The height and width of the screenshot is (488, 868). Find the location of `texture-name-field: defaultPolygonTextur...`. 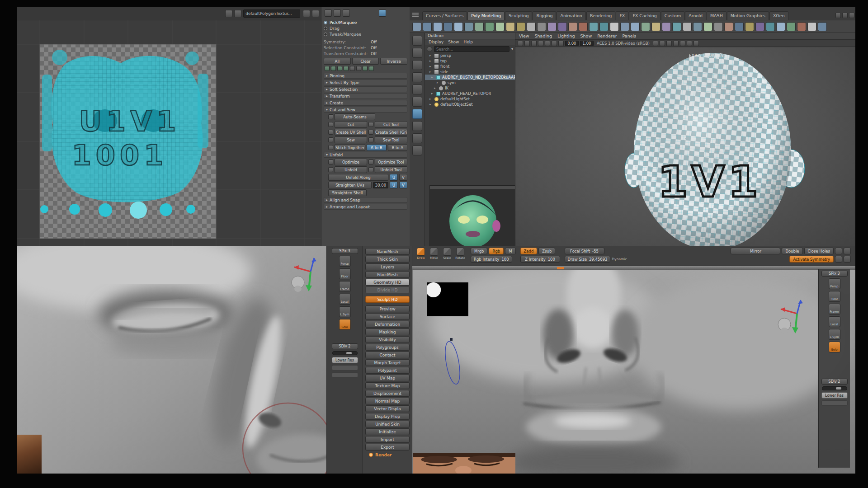

texture-name-field: defaultPolygonTextur... is located at coordinates (272, 14).